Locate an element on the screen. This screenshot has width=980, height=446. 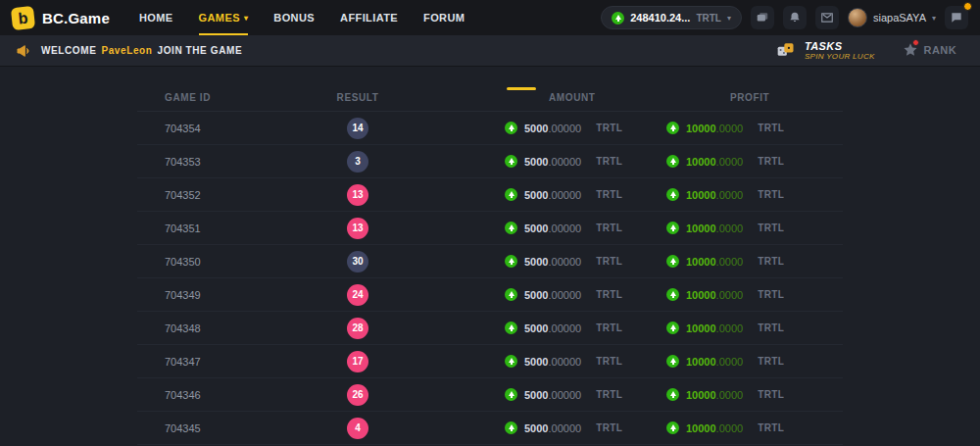
header-profit: PROFIT is located at coordinates (755, 98).